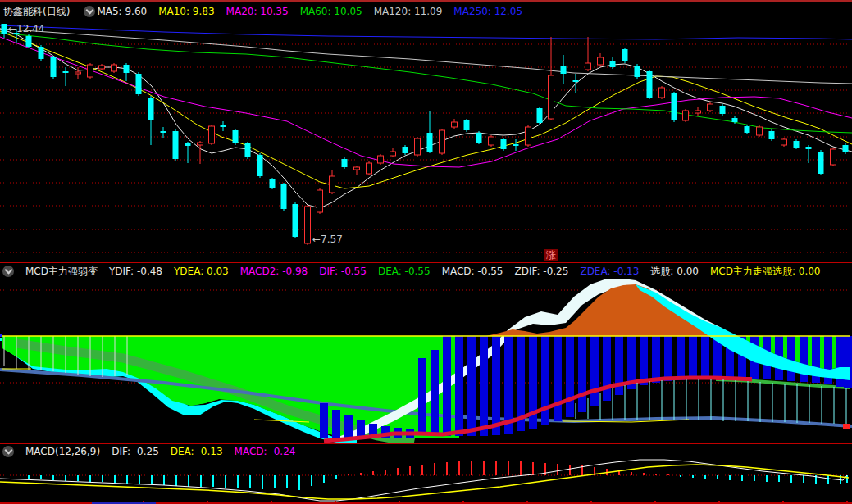 The width and height of the screenshot is (852, 504). Describe the element at coordinates (472, 271) in the screenshot. I see `indicator-value: MACD: -0.55` at that location.